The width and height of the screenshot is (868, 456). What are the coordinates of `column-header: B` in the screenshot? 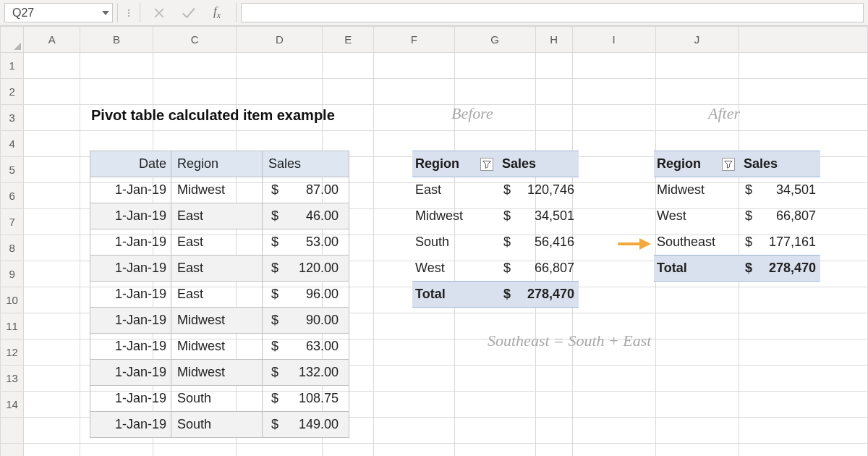 It's located at (117, 40).